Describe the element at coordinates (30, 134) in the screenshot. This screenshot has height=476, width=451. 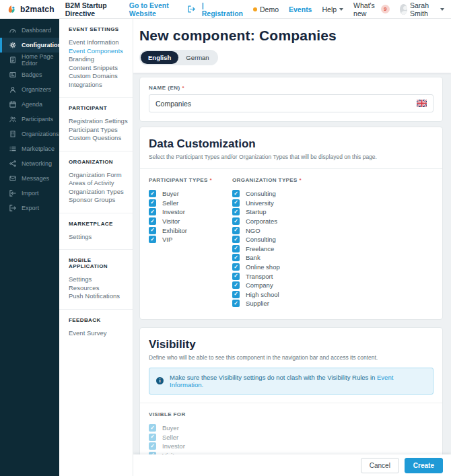
I see `sidebar-item-organizations: Organizations` at that location.